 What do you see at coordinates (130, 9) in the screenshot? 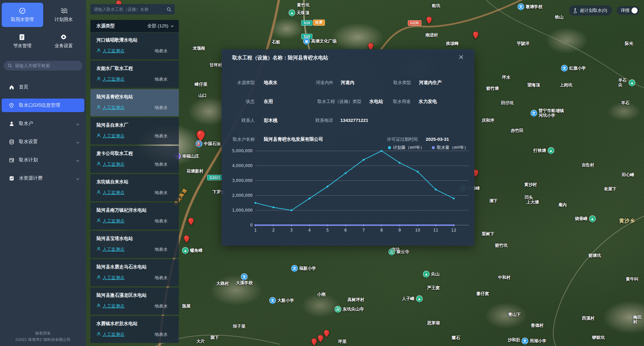
I see `facility-search-input` at bounding box center [130, 9].